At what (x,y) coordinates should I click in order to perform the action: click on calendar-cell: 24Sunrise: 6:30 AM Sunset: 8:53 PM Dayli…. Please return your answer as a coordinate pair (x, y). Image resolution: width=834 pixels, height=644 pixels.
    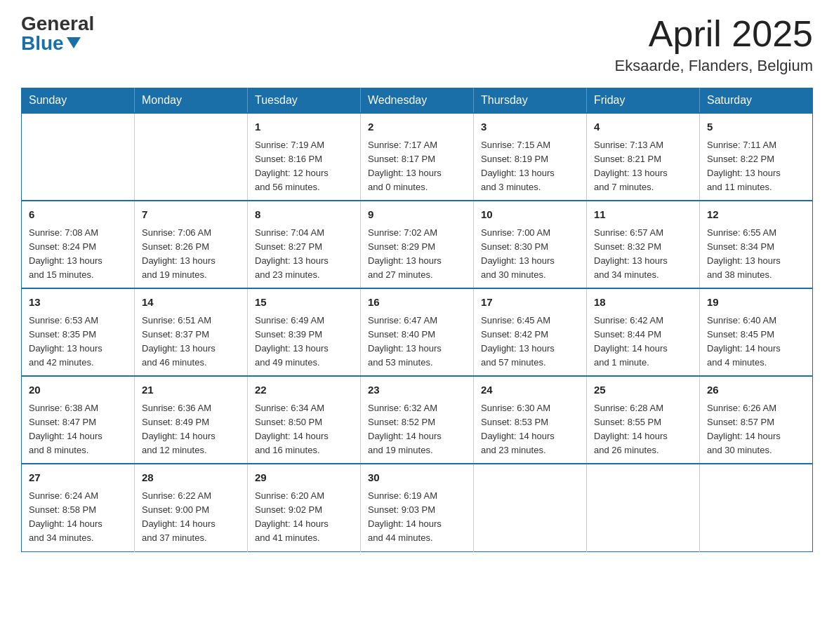
    Looking at the image, I should click on (531, 420).